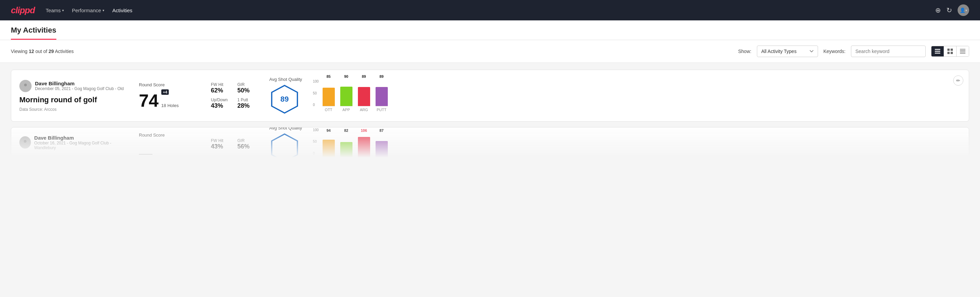 The image size is (980, 297). Describe the element at coordinates (234, 96) in the screenshot. I see `stats-section: FW Hit 62% GIR 50% Up/Down 43% 1 Putt 28…` at that location.